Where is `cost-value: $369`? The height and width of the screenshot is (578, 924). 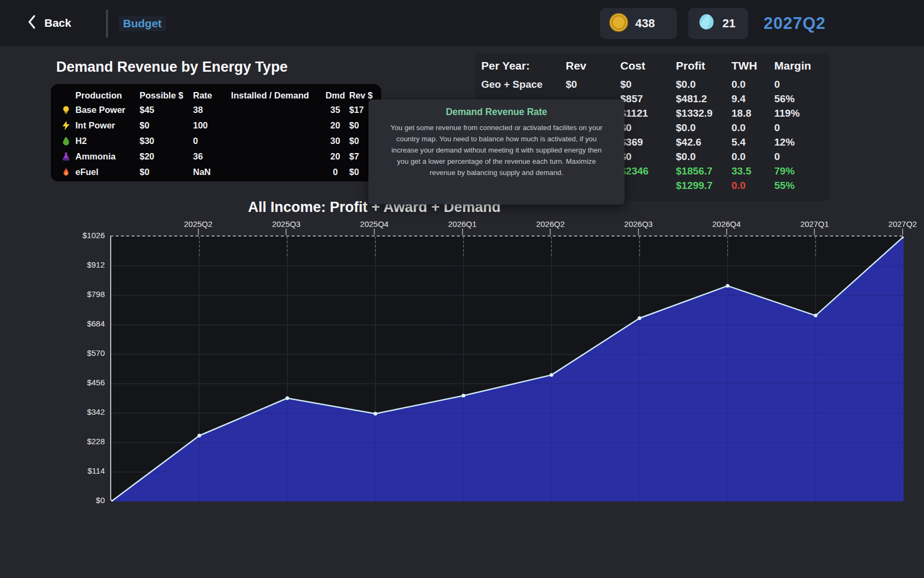 cost-value: $369 is located at coordinates (648, 142).